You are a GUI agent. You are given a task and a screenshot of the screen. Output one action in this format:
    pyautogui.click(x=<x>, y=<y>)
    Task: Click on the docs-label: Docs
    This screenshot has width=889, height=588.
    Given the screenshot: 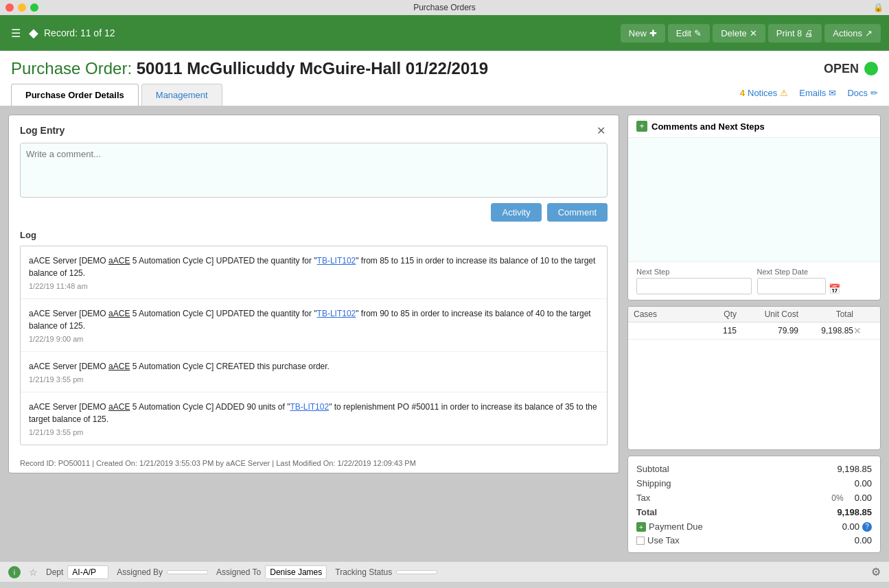 What is the action you would take?
    pyautogui.click(x=857, y=93)
    